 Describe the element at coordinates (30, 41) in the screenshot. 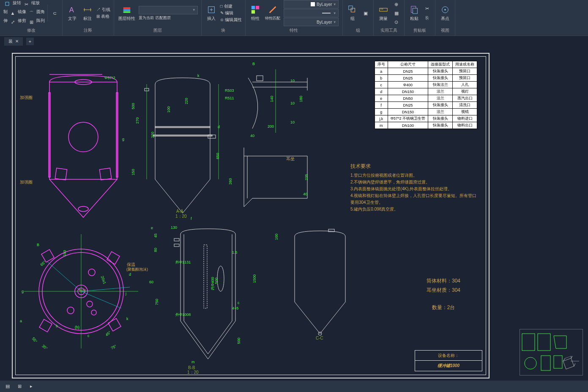

I see `tab-add-button: +` at that location.